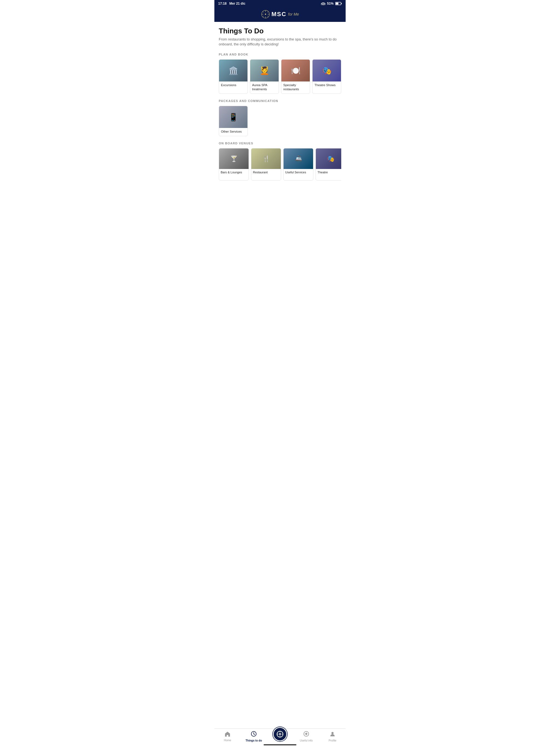 This screenshot has width=560, height=747. Describe the element at coordinates (233, 117) in the screenshot. I see `other-services-image: 📱` at that location.